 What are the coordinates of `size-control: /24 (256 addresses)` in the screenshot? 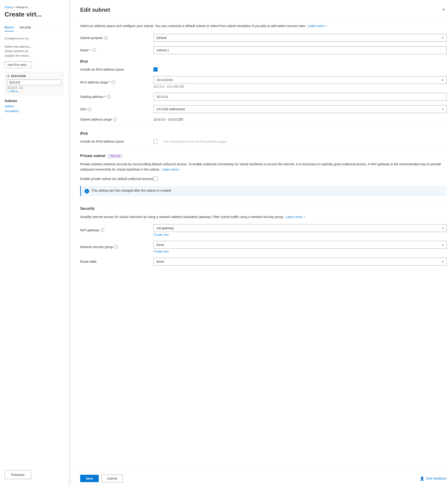 It's located at (300, 109).